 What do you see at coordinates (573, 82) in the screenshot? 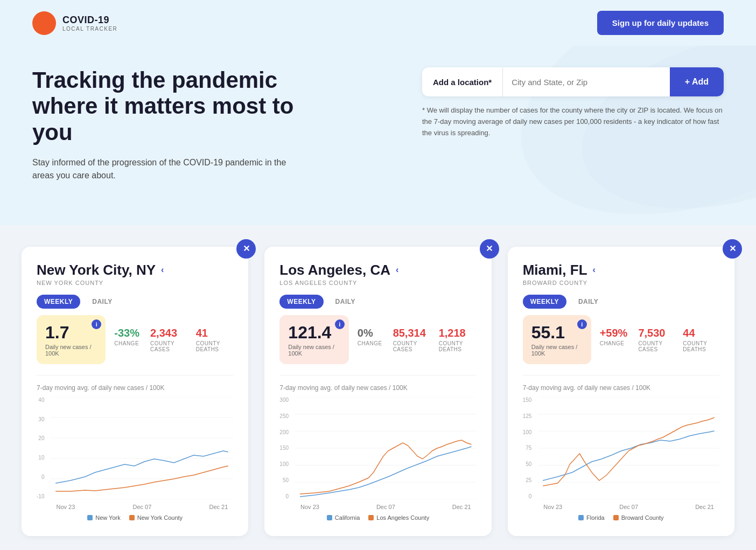
I see `location-input-row: Add a location* + Add` at bounding box center [573, 82].